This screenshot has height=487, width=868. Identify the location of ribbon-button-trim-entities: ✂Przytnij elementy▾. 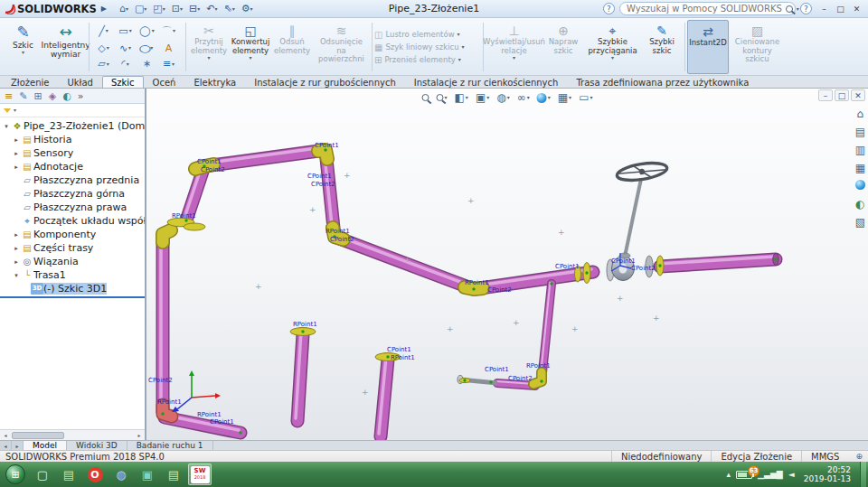
(209, 47).